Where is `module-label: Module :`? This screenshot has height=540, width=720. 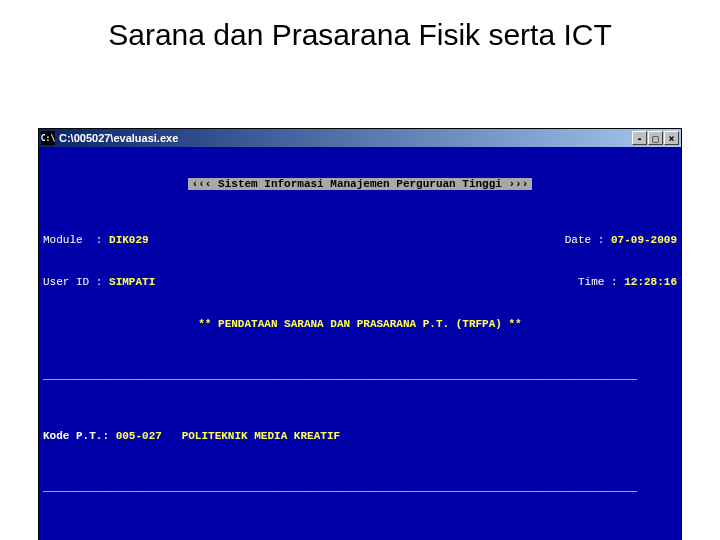
module-label: Module : is located at coordinates (72, 240).